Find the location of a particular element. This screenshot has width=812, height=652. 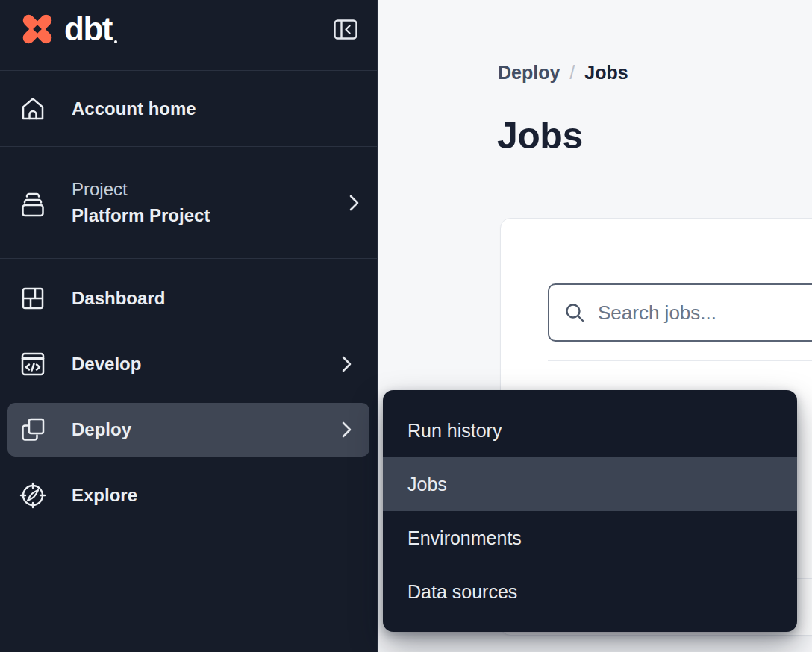

breadcrumb-deploy: Deploy is located at coordinates (528, 73).